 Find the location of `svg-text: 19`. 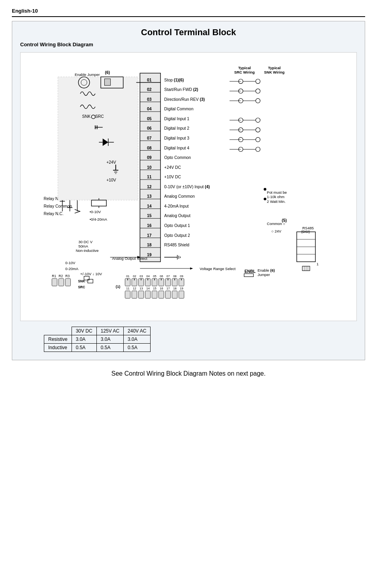

svg-text: 19 is located at coordinates (149, 255).